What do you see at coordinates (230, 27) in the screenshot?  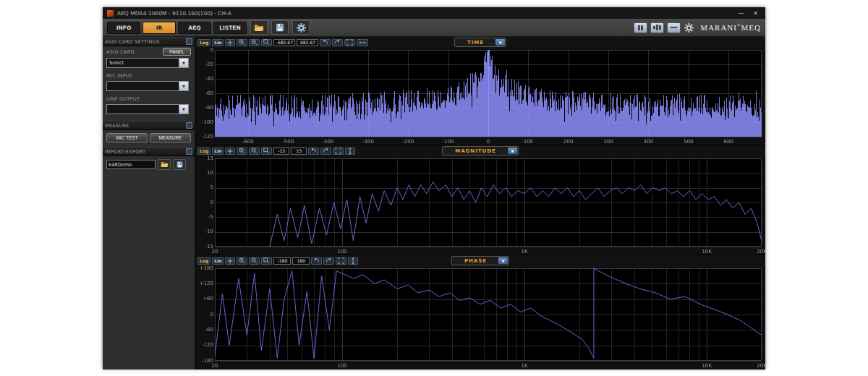 I see `tab-listen: LISTEN` at bounding box center [230, 27].